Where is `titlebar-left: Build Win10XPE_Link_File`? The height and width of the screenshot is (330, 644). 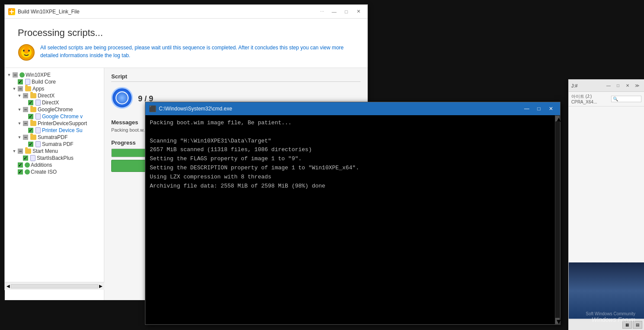 titlebar-left: Build Win10XPE_Link_File is located at coordinates (44, 12).